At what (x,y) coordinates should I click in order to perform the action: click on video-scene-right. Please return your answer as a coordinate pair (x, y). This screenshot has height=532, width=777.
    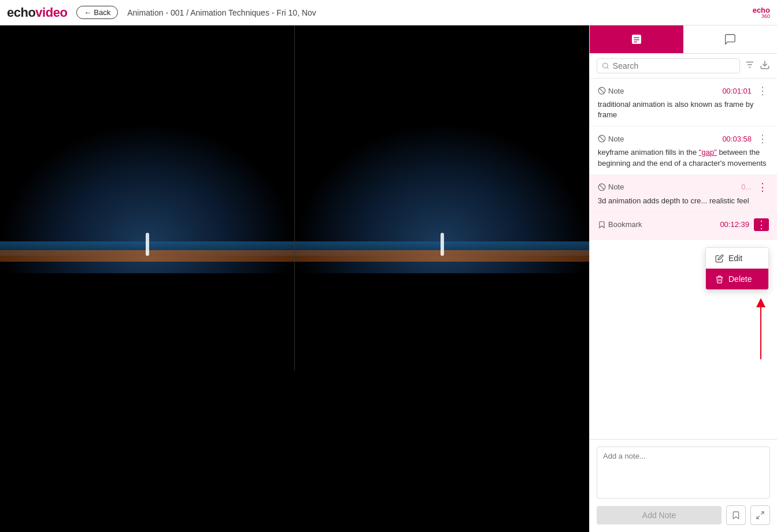
    Looking at the image, I should click on (442, 198).